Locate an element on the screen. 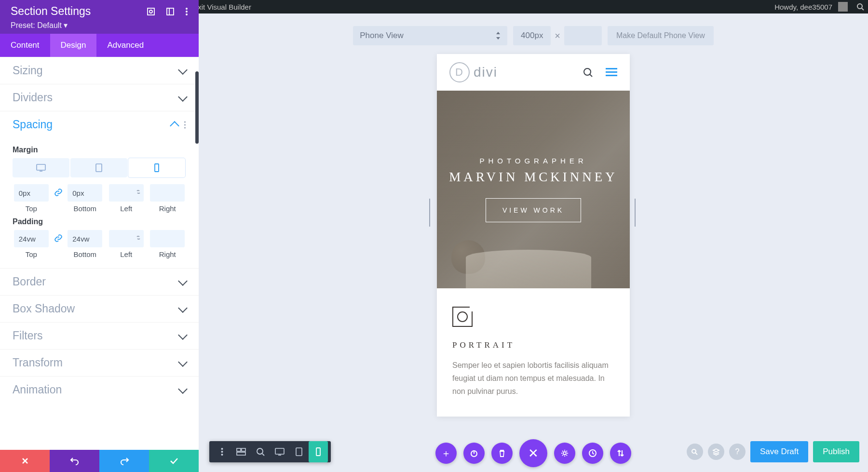 This screenshot has height=472, width=868. focus-icon is located at coordinates (151, 12).